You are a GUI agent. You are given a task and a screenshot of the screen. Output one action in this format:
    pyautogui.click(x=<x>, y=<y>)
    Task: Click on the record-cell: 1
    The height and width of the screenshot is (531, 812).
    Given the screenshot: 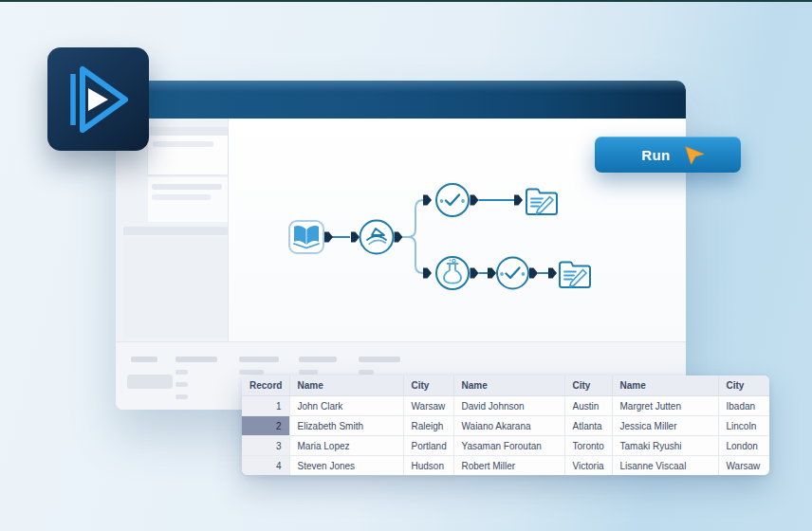 What is the action you would take?
    pyautogui.click(x=266, y=406)
    